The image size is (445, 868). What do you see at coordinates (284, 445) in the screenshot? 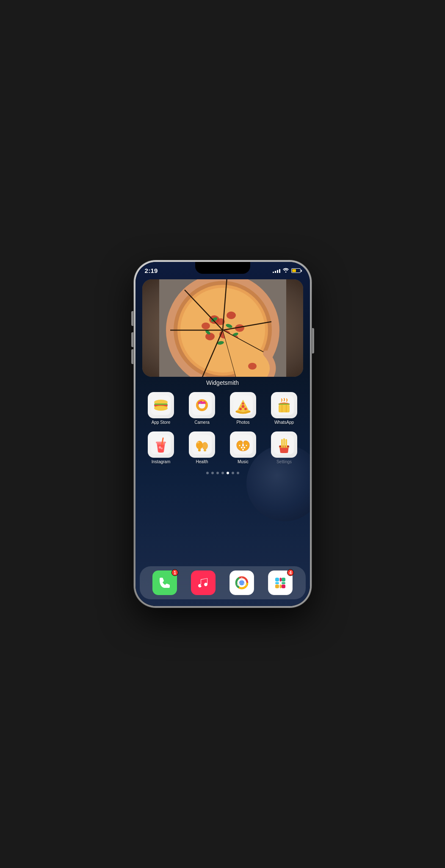
I see `settings-icon` at bounding box center [284, 445].